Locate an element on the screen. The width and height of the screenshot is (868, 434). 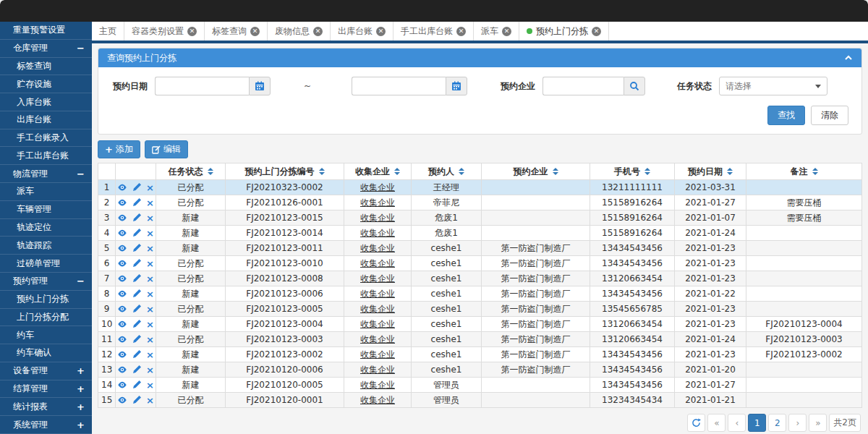
sidebar-item-warehouse-management: 仓库管理 − is located at coordinates (46, 49).